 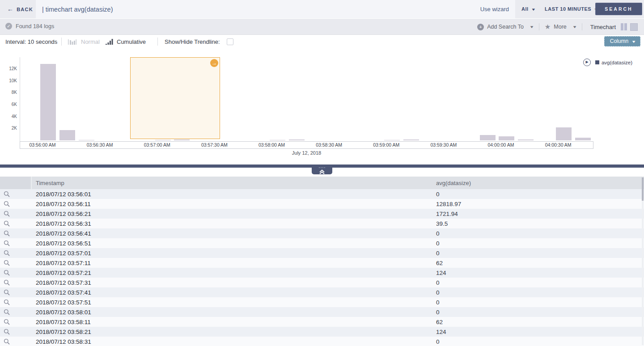 What do you see at coordinates (322, 172) in the screenshot?
I see `double-chevron-up-icon` at bounding box center [322, 172].